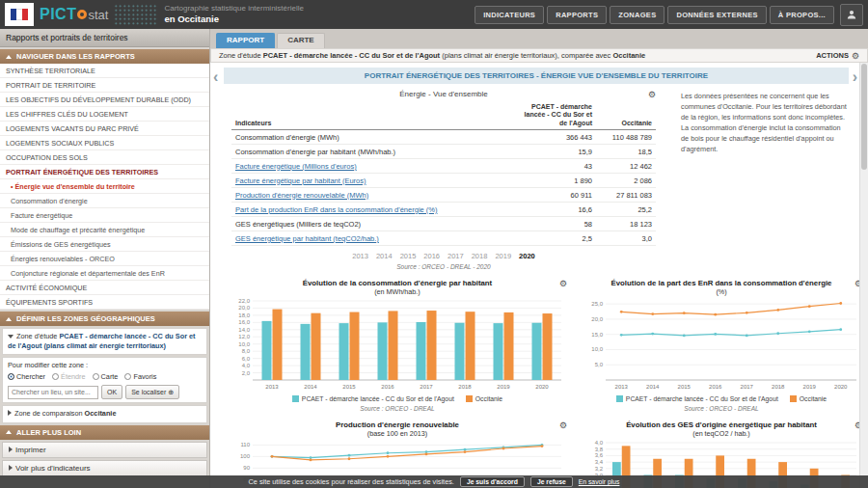 The image size is (868, 488). Describe the element at coordinates (444, 181) in the screenshot. I see `table-row: Facture énergétique par habitant (Euros)…` at that location.